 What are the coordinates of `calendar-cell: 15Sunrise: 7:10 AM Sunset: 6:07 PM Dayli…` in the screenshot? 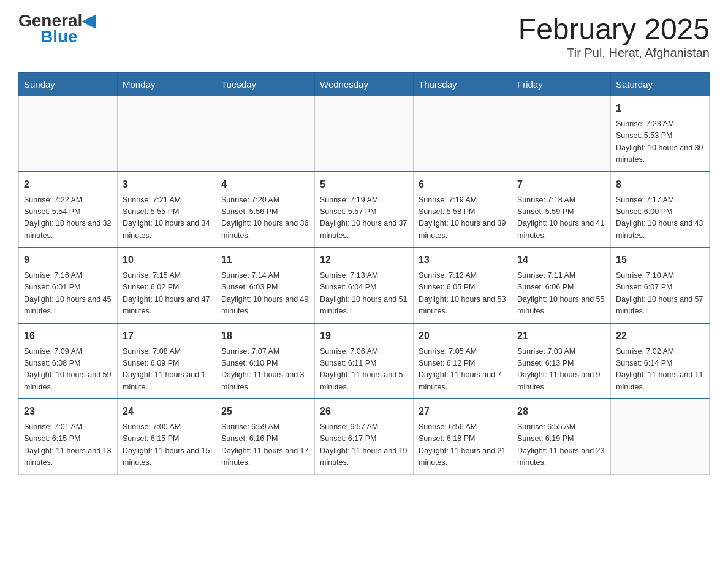 It's located at (661, 285).